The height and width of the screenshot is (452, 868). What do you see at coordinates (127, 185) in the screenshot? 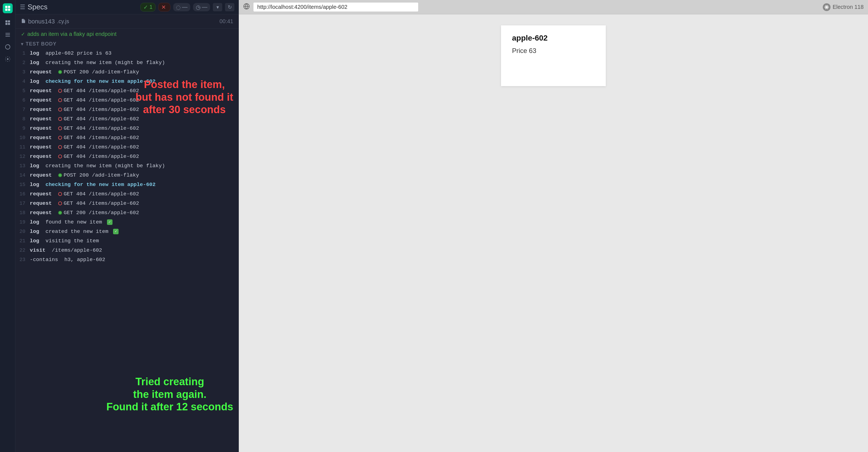
I see `code-line-15: 15 log checking for the new item apple-6…` at bounding box center [127, 185].